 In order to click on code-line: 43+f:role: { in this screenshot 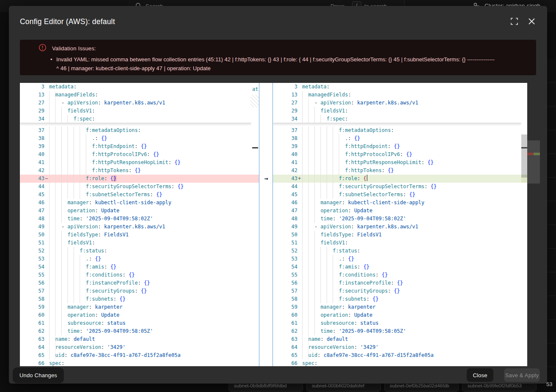, I will do `click(397, 178)`.